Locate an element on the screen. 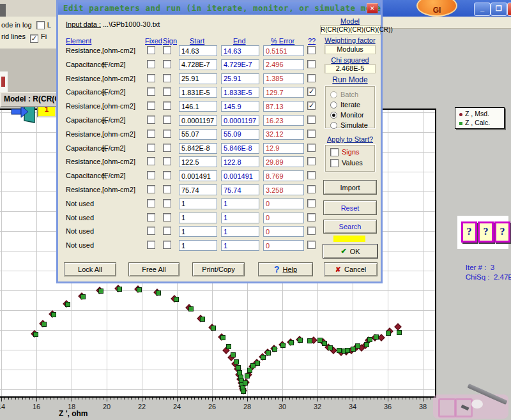 The width and height of the screenshot is (511, 420). free-all-button: Free All is located at coordinates (154, 269).